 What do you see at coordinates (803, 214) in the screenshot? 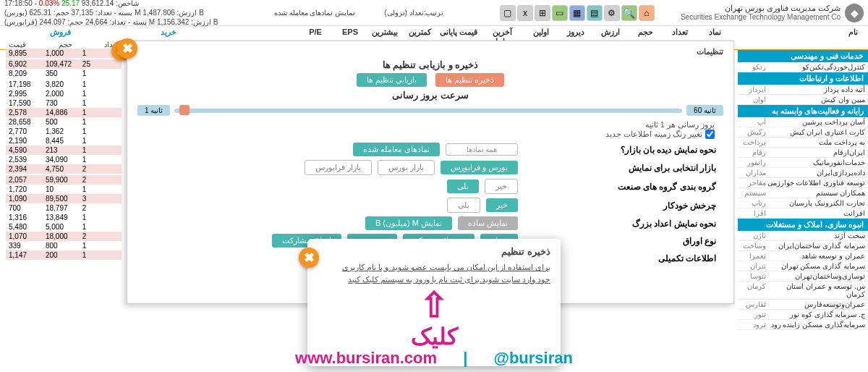
I see `list-item: افرانتافرا` at bounding box center [803, 214].